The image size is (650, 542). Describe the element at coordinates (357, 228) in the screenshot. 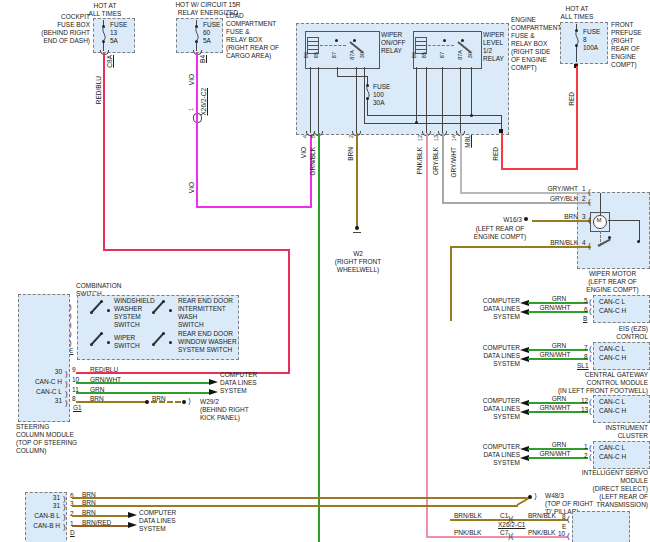

I see `ground-w2-icon` at that location.